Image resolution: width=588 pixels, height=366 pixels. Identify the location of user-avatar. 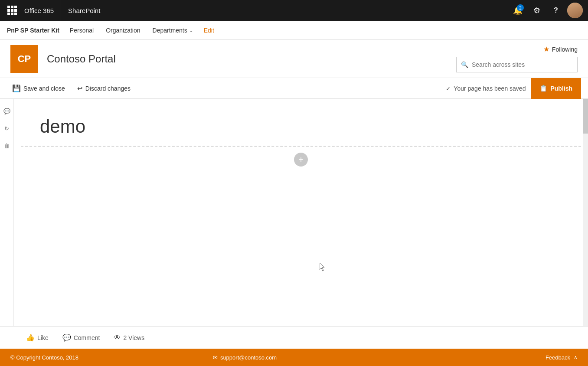
(575, 10).